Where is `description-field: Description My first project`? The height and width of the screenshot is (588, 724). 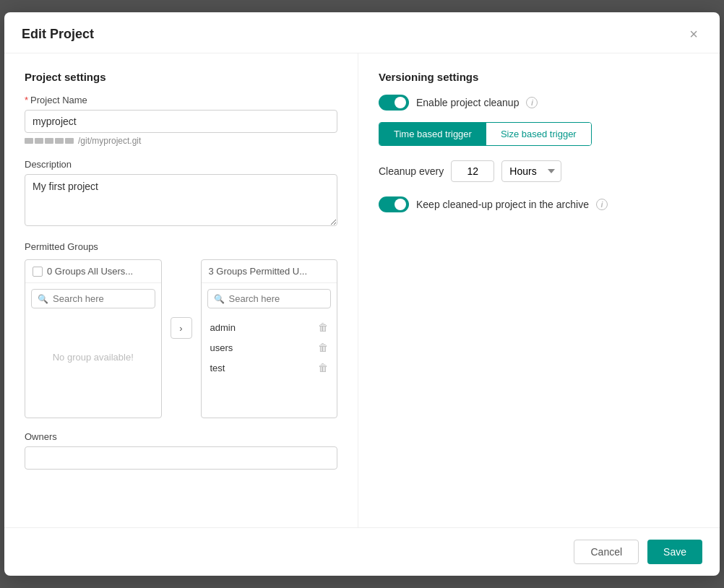 description-field: Description My first project is located at coordinates (181, 194).